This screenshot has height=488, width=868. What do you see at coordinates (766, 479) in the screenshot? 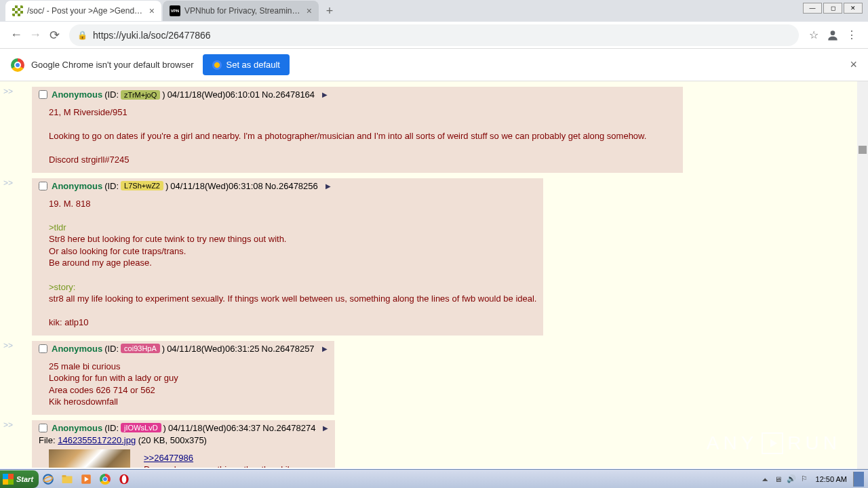
I see `tray-expand-icon: ⏶` at bounding box center [766, 479].